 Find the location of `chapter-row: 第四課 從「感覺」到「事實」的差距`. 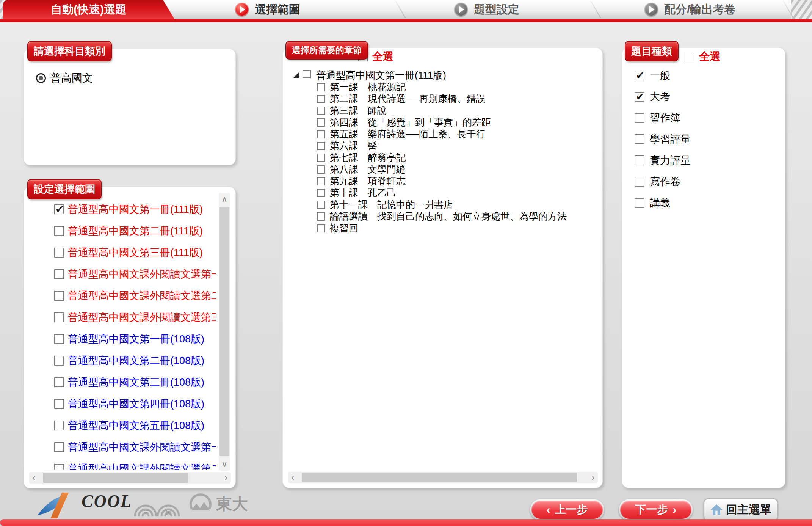

chapter-row: 第四課 從「感覺」到「事實」的差距 is located at coordinates (443, 122).